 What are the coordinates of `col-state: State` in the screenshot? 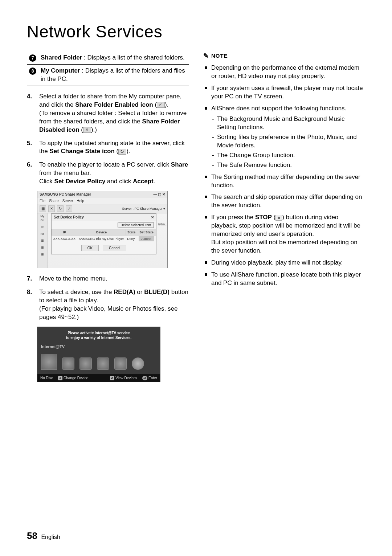 It's located at (131, 232).